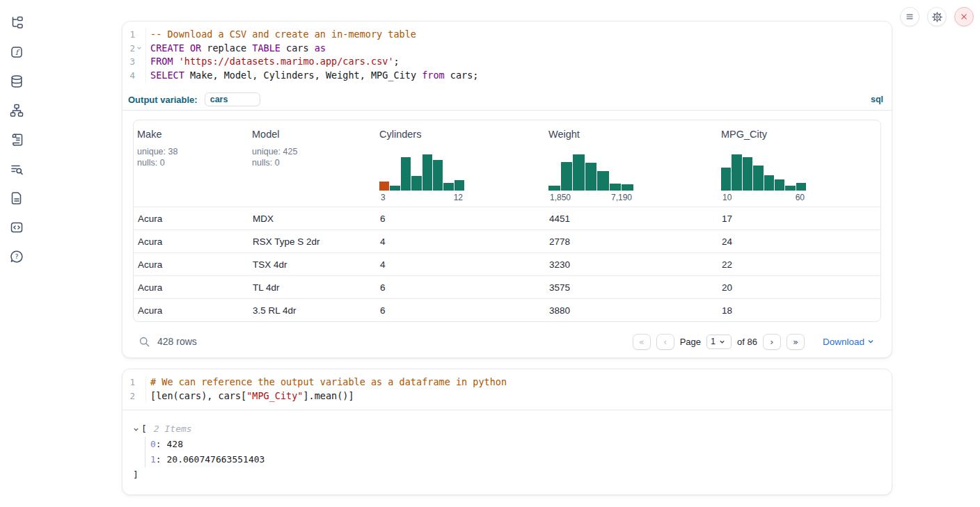 Image resolution: width=980 pixels, height=507 pixels. What do you see at coordinates (17, 52) in the screenshot?
I see `sidebar-item-functions: f` at bounding box center [17, 52].